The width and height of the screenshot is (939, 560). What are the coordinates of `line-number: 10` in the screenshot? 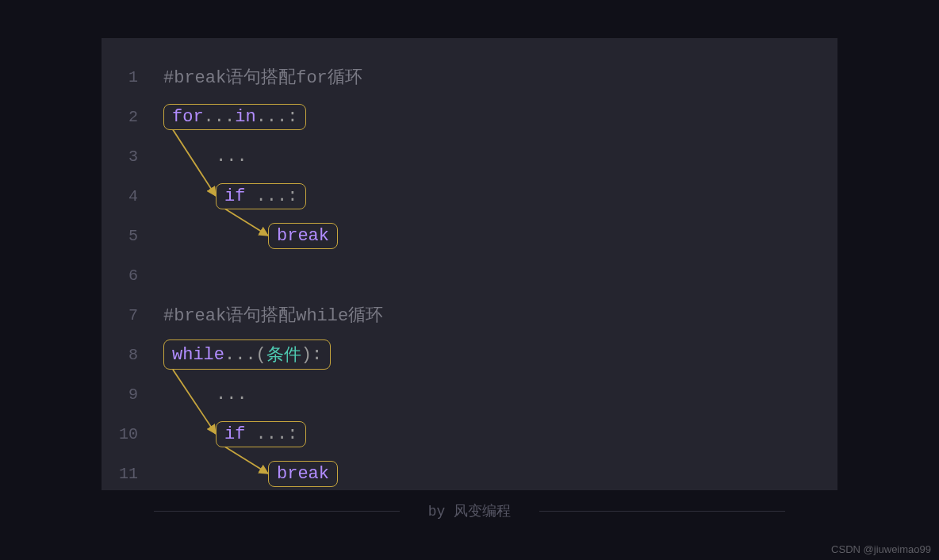 It's located at (132, 435).